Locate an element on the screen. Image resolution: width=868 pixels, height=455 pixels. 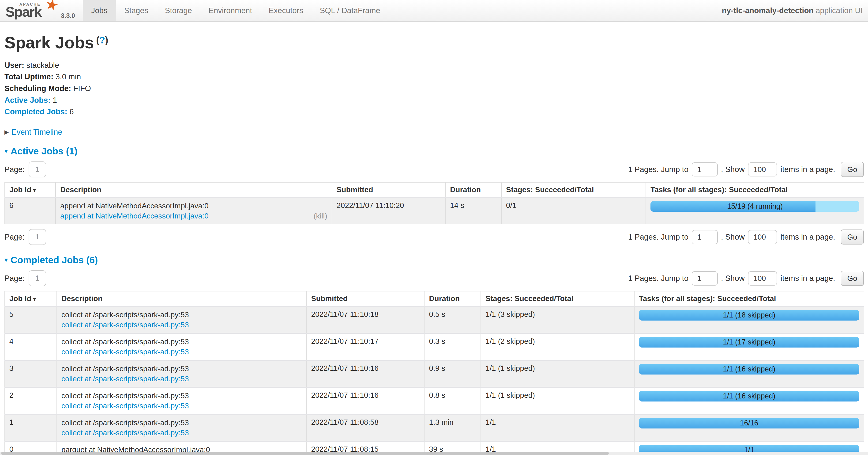
horizontal-scrollbar is located at coordinates (434, 453).